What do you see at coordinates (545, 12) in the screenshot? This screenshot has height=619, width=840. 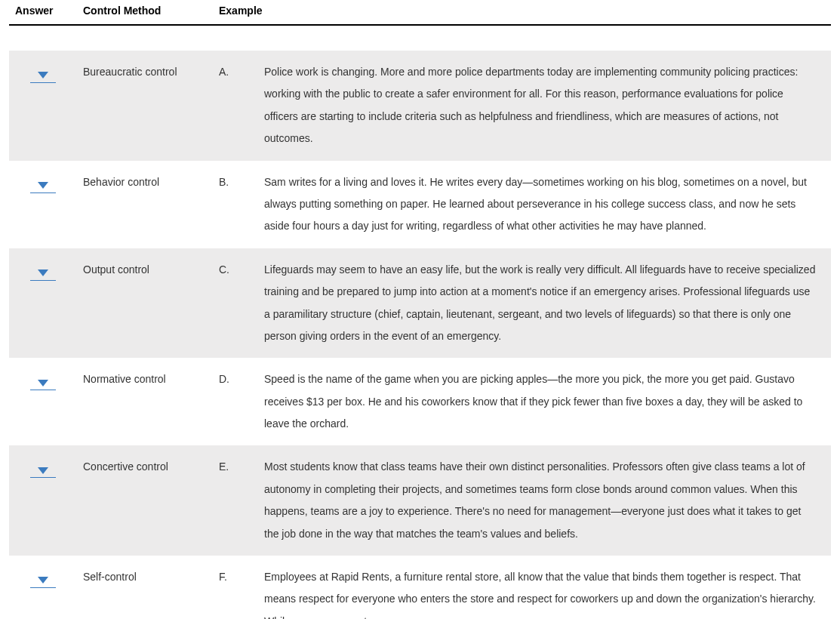 I see `header-example-blank` at bounding box center [545, 12].